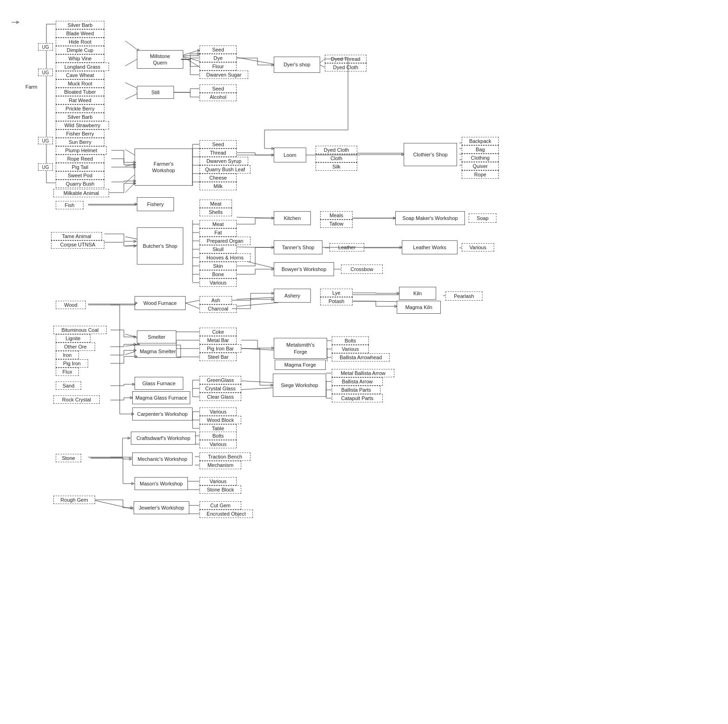 This screenshot has height=724, width=728. I want to click on millstone-quern: MillstoneQuern, so click(160, 59).